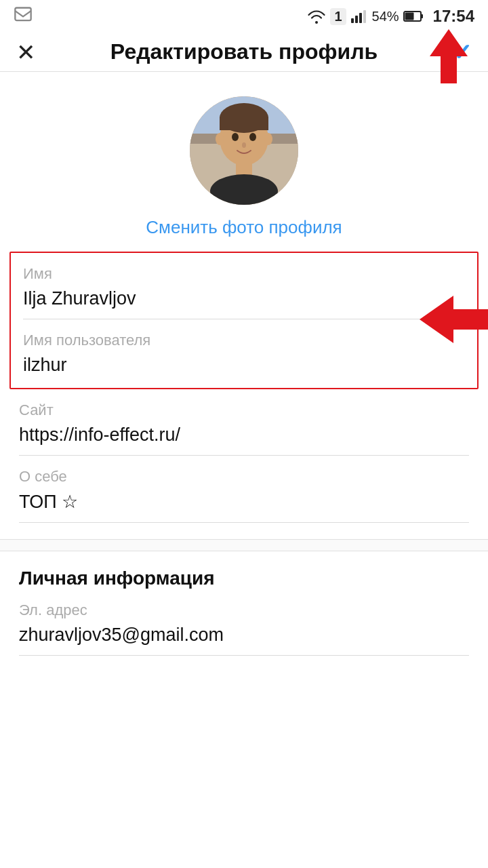  Describe the element at coordinates (244, 52) in the screenshot. I see `header: ✕ Редактировать профиль ✓` at that location.